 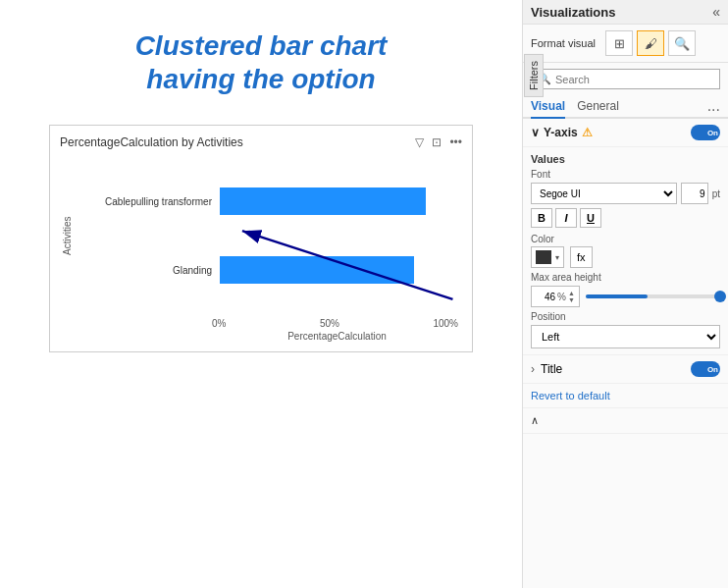 What do you see at coordinates (151, 142) in the screenshot?
I see `chart-title: PercentageCalculation by Activities` at bounding box center [151, 142].